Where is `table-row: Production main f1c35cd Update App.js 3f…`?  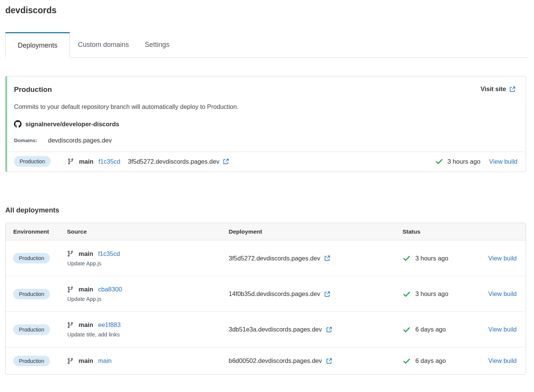
table-row: Production main f1c35cd Update App.js 3f… is located at coordinates (266, 258).